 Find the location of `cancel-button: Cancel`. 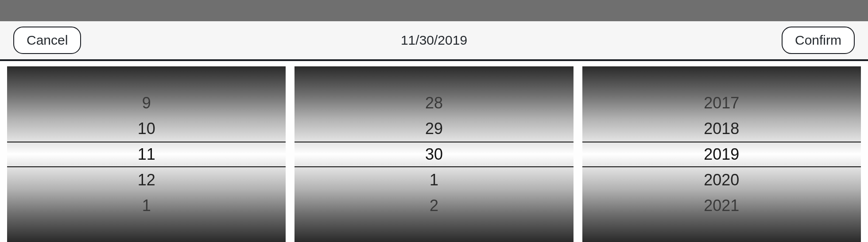

cancel-button: Cancel is located at coordinates (47, 40).